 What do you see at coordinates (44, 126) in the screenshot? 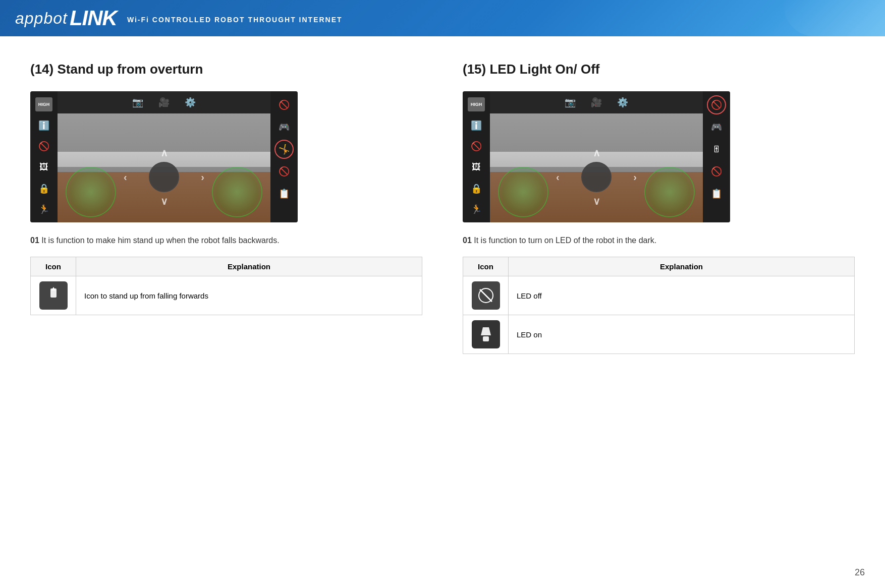
I see `sidebar-info-icon: ℹ️` at bounding box center [44, 126].